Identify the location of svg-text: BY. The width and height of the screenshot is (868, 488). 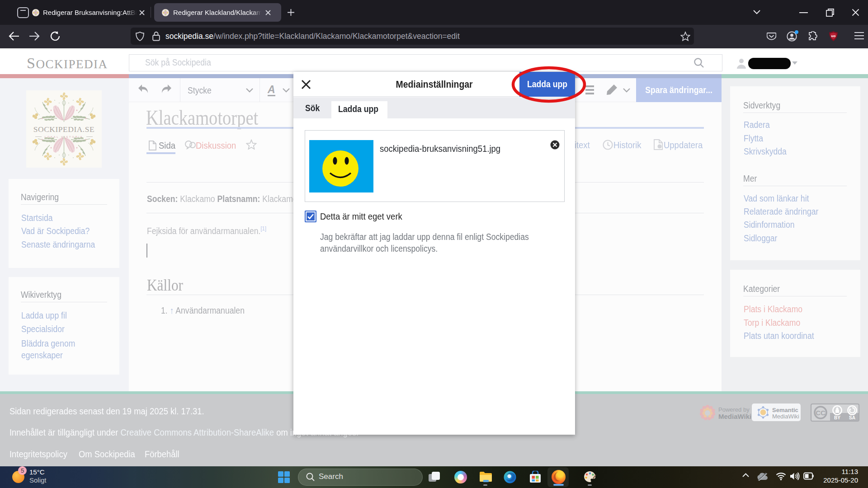
(837, 418).